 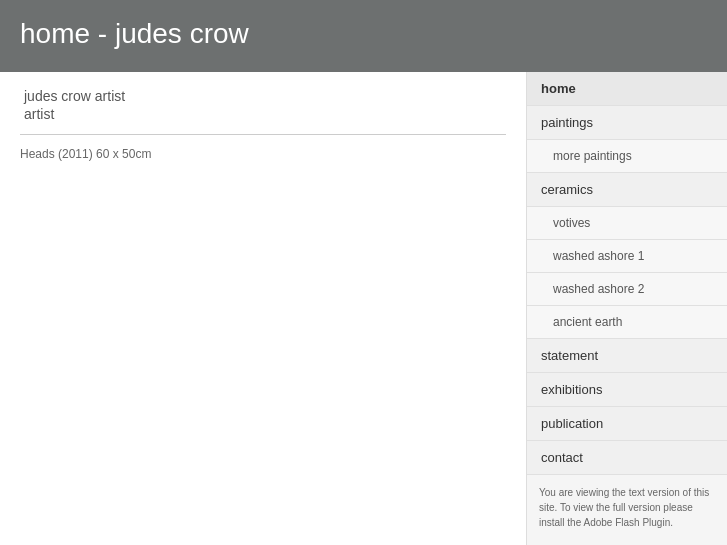 I want to click on sidebar-item-statement: statement, so click(x=627, y=356).